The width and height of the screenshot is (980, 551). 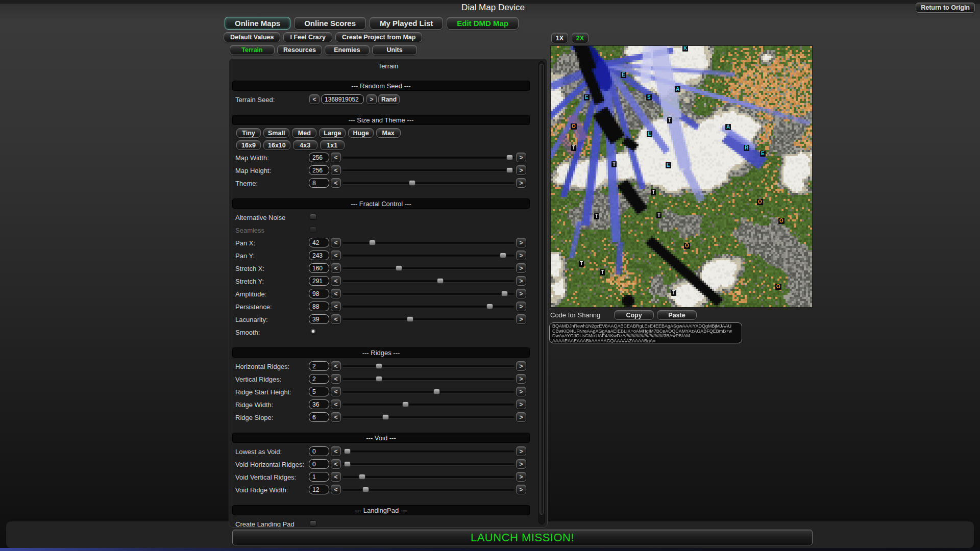 I want to click on vertical-ridges-input, so click(x=319, y=379).